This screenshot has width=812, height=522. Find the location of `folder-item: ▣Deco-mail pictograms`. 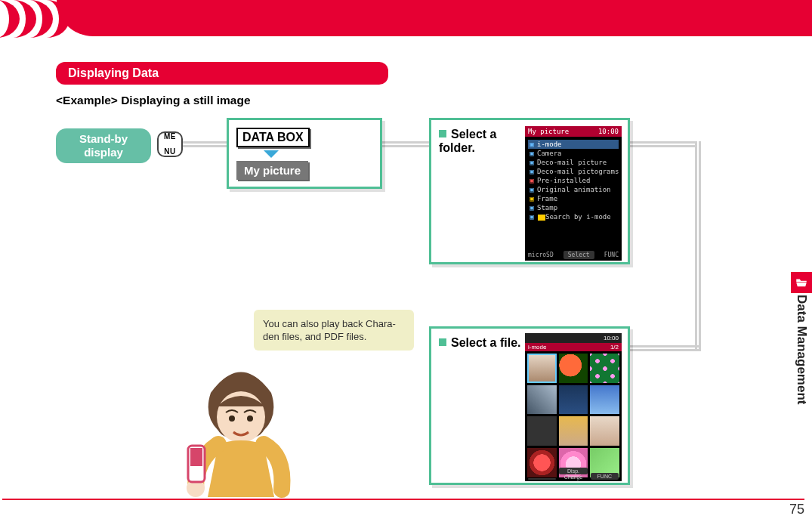

folder-item: ▣Deco-mail pictograms is located at coordinates (573, 171).